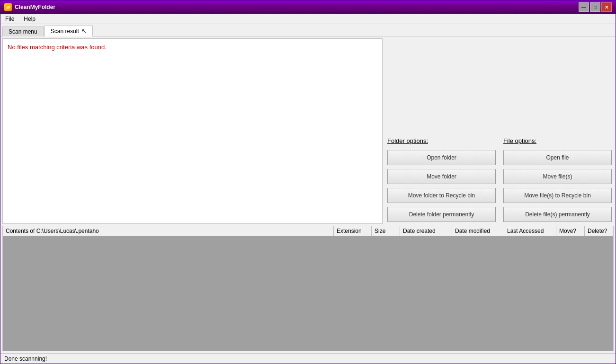 The image size is (616, 364). Describe the element at coordinates (308, 19) in the screenshot. I see `menu-bar: File Help` at that location.